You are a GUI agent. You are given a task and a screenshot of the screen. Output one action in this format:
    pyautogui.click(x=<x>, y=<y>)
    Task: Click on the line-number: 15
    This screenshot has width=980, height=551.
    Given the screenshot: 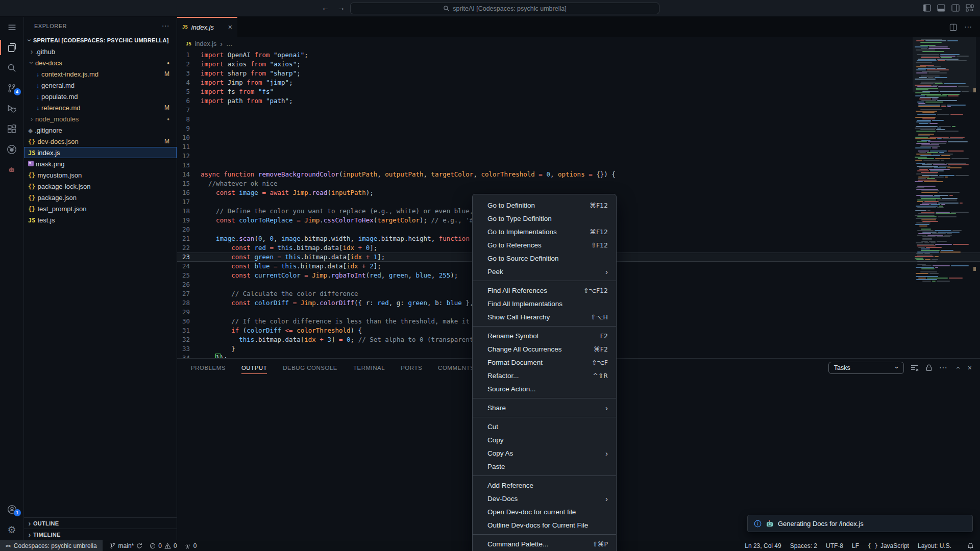 What is the action you would take?
    pyautogui.click(x=189, y=184)
    